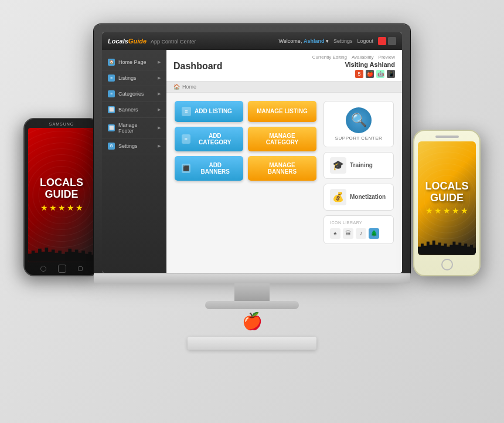 Image resolution: width=504 pixels, height=423 pixels. Describe the element at coordinates (246, 139) in the screenshot. I see `category-row: ≡ ADD CATEGORY MANAGE CATEGORY` at that location.